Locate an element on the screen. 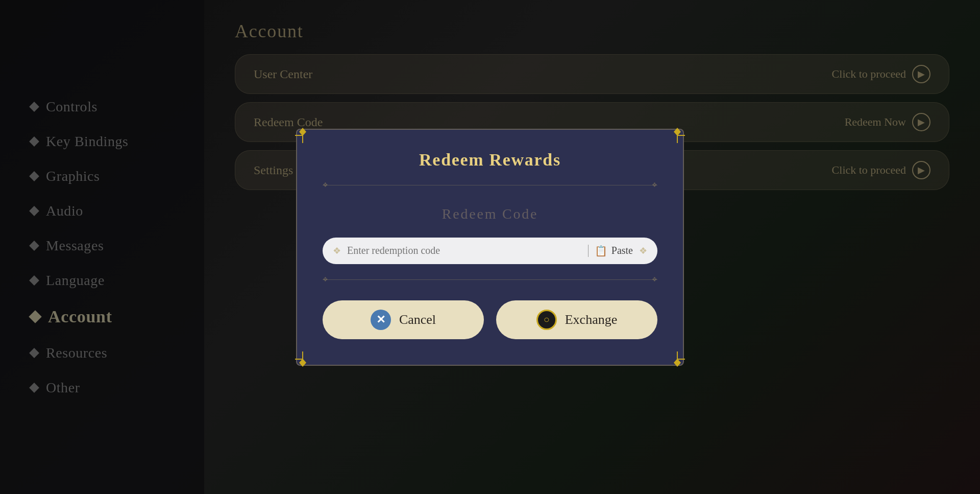  corner-bl-decoration is located at coordinates (303, 359).